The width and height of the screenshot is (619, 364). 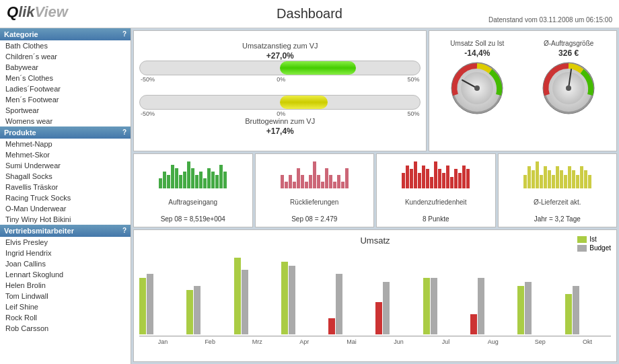 What do you see at coordinates (65, 264) in the screenshot?
I see `sidebar-item-joan: Joan Callins` at bounding box center [65, 264].